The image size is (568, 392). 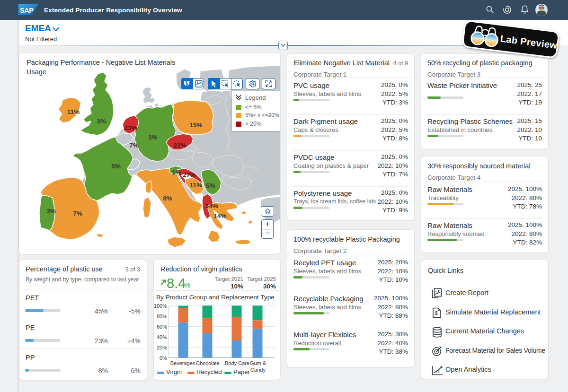 What do you see at coordinates (258, 370) in the screenshot?
I see `svg-text: Candy` at bounding box center [258, 370].